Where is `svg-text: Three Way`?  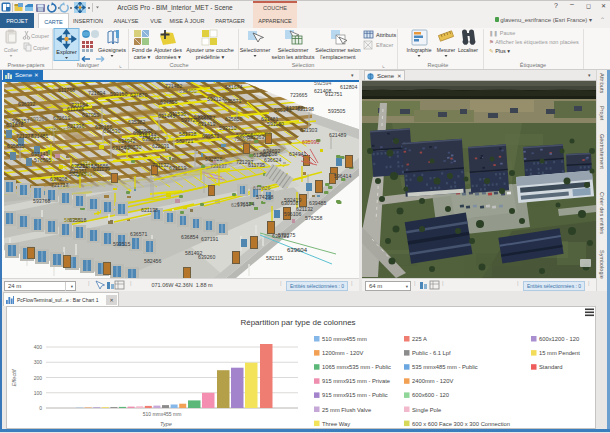
svg-text: Three Way is located at coordinates (336, 424).